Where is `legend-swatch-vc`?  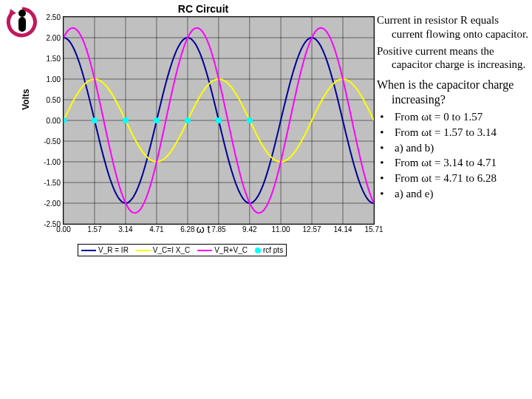 legend-swatch-vc is located at coordinates (143, 250).